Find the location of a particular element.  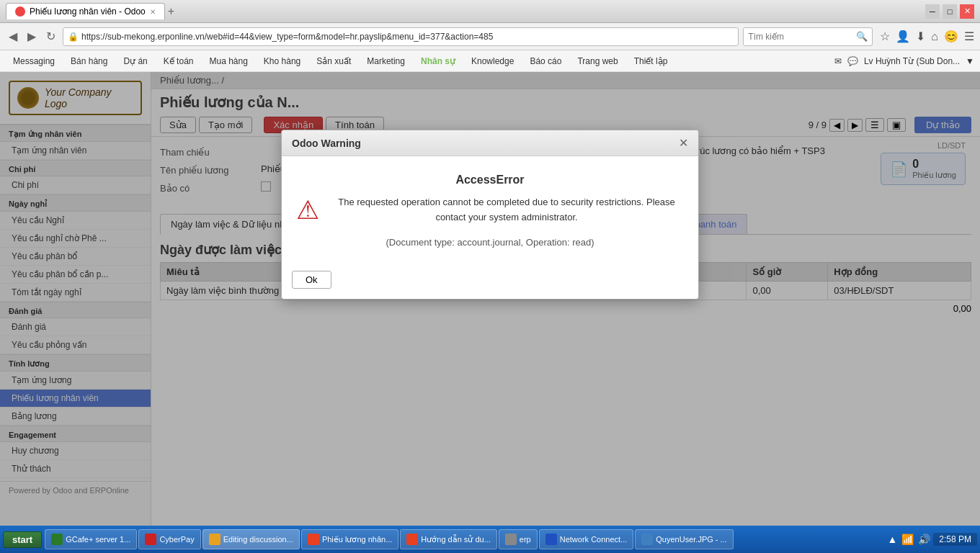

menu-trang-web: Trang web is located at coordinates (597, 61).